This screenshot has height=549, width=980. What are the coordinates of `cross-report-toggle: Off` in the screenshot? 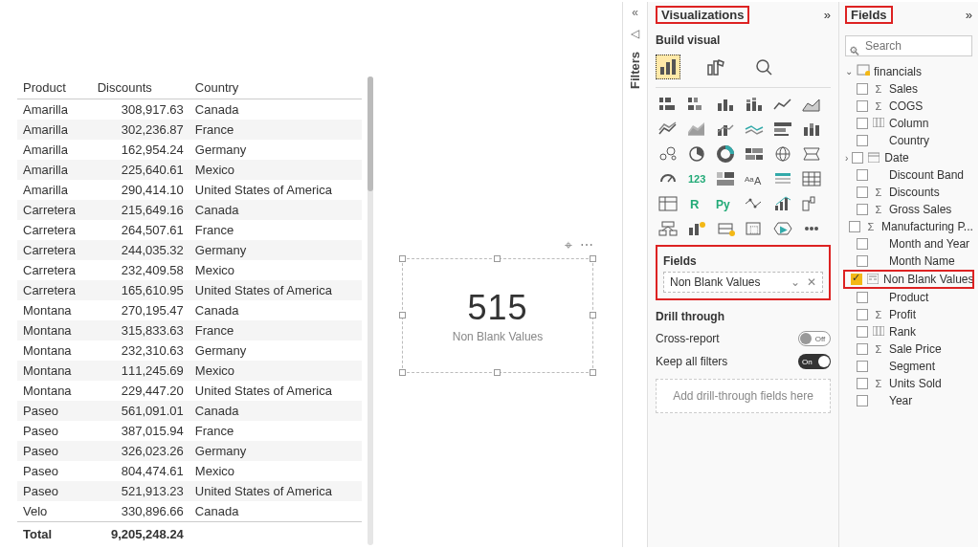 It's located at (814, 339).